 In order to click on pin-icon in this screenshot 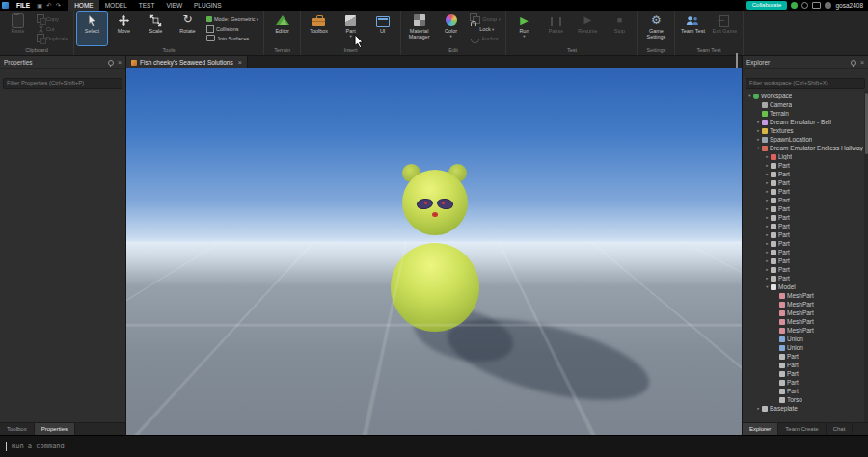, I will do `click(854, 63)`.